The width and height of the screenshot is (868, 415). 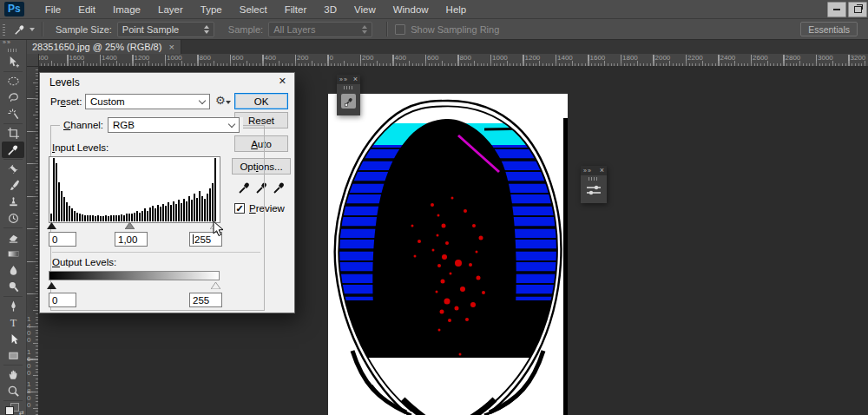 What do you see at coordinates (858, 10) in the screenshot?
I see `restore-button` at bounding box center [858, 10].